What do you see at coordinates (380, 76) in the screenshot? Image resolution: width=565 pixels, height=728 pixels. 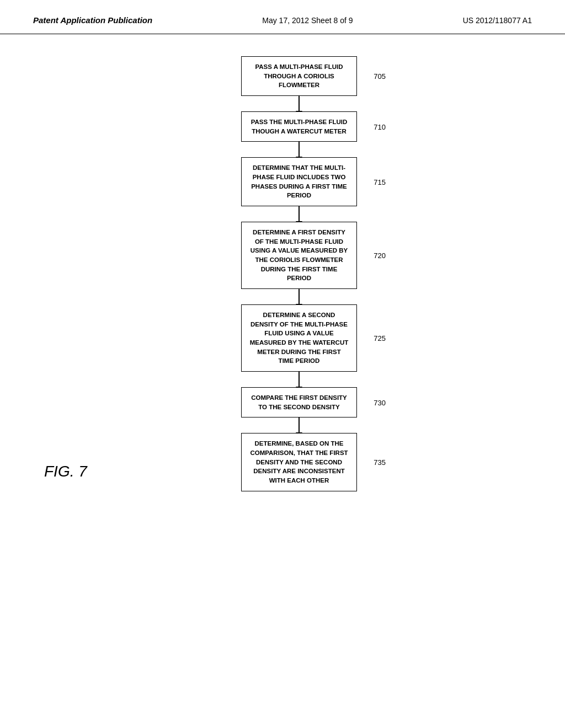 I see `step-705-label: 705` at bounding box center [380, 76].